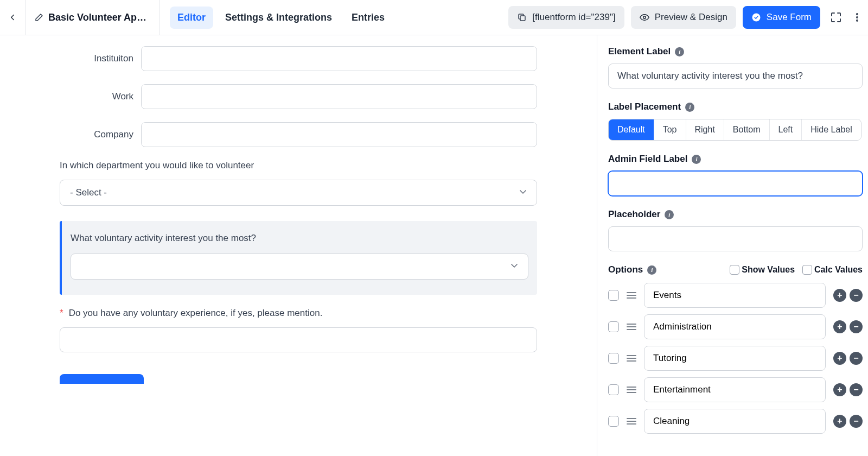  Describe the element at coordinates (736, 214) in the screenshot. I see `placeholder-title: Placeholder i` at that location.